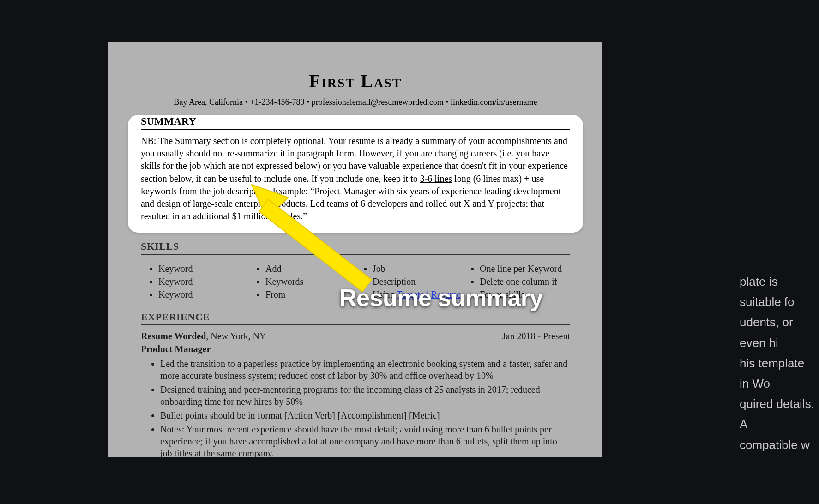 This screenshot has width=819, height=504. Describe the element at coordinates (365, 370) in the screenshot. I see `exp-bullet: Led the transition to a paperless practi…` at that location.